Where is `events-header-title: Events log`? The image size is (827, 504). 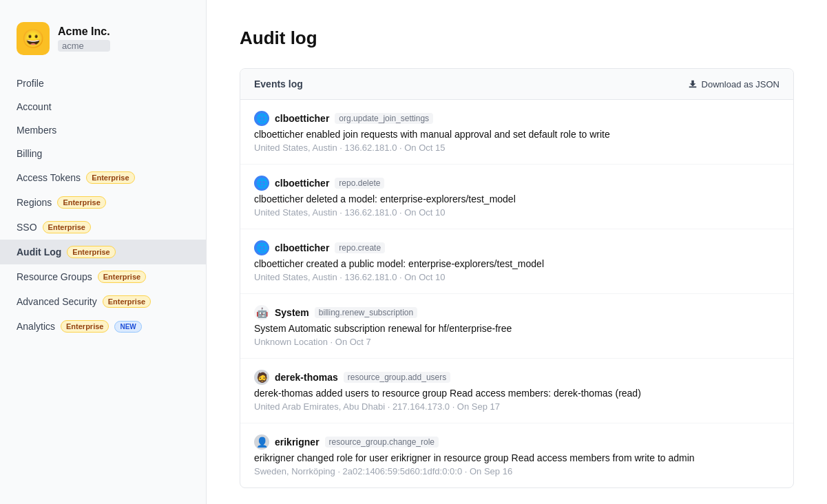
events-header-title: Events log is located at coordinates (278, 84).